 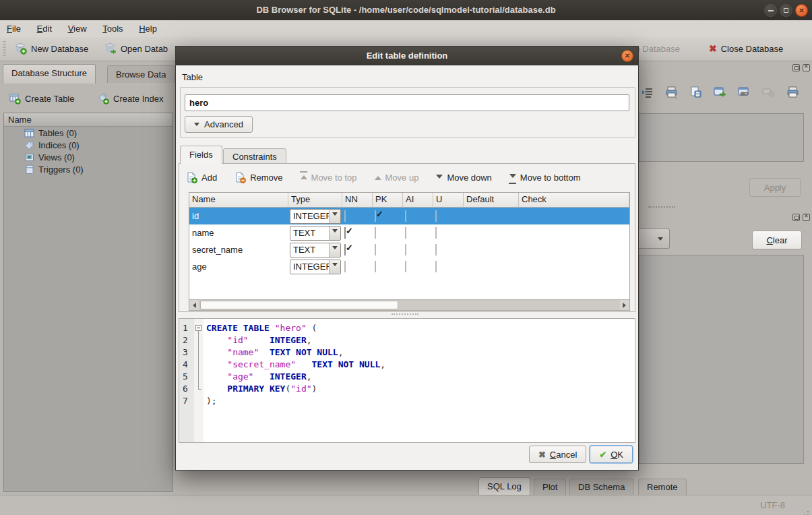 What do you see at coordinates (746, 49) in the screenshot?
I see `close-database-button: ✖ Close Database` at bounding box center [746, 49].